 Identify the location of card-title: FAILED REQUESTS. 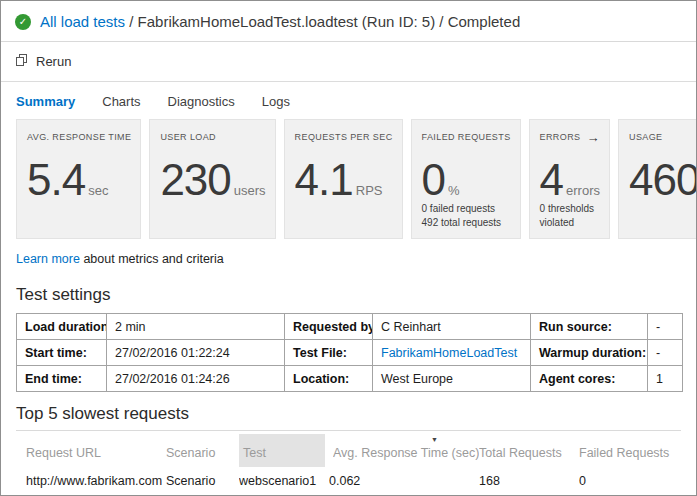
(466, 138).